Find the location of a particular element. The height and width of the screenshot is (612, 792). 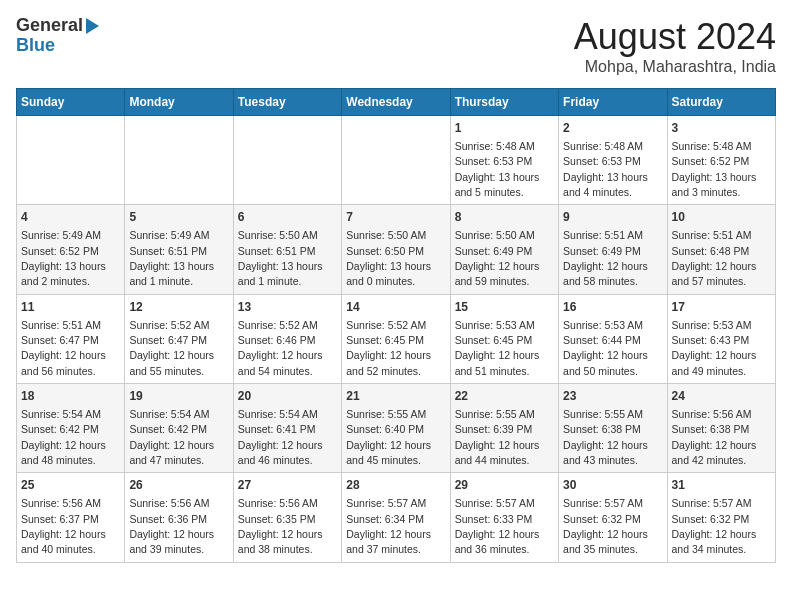

day-info: Sunrise: 5:57 AM Sunset: 6:34 PM Dayligh… is located at coordinates (388, 526).